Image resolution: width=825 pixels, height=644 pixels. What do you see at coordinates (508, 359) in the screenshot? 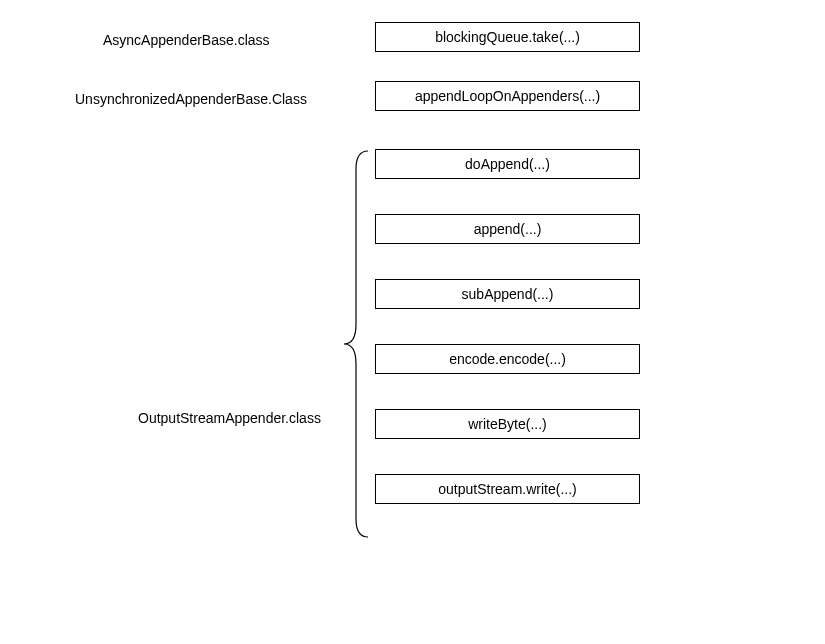
I see `method-text: encode.encode(...)` at bounding box center [508, 359].